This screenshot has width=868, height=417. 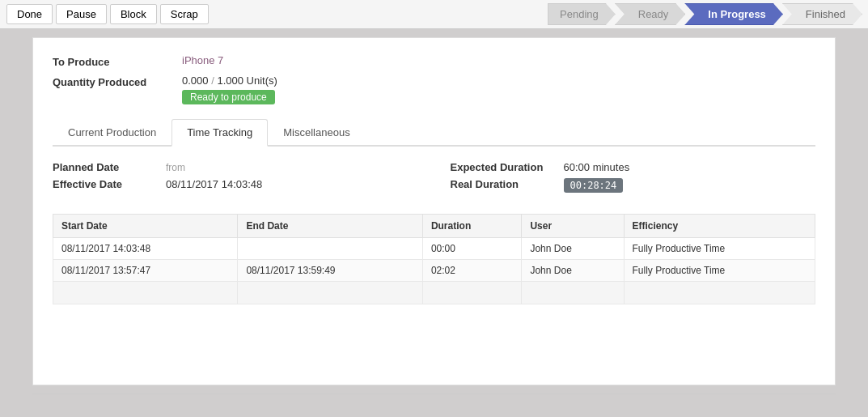 I want to click on table-row-empty, so click(x=434, y=293).